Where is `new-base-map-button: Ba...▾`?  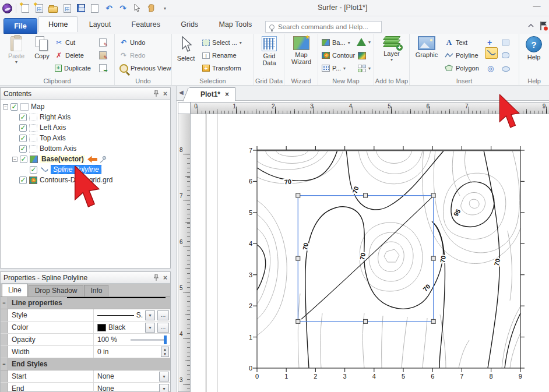
new-base-map-button: Ba...▾ is located at coordinates (336, 43).